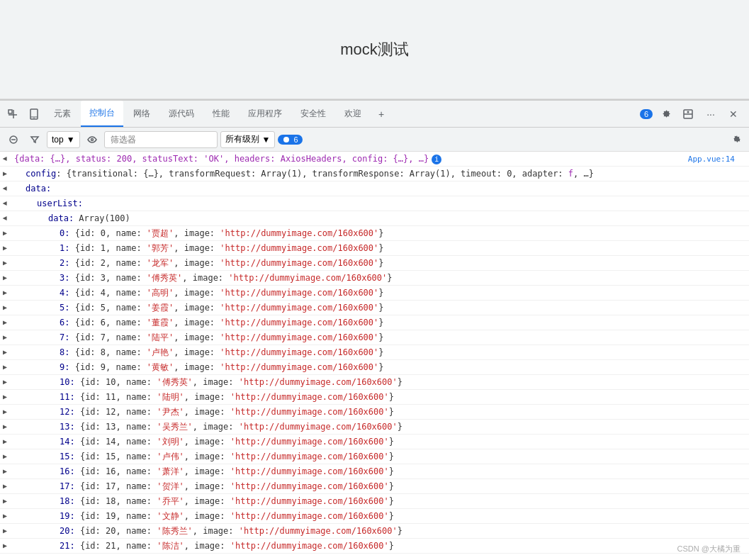 This screenshot has height=560, width=749. What do you see at coordinates (381, 114) in the screenshot?
I see `add-tab-icon: +` at bounding box center [381, 114].